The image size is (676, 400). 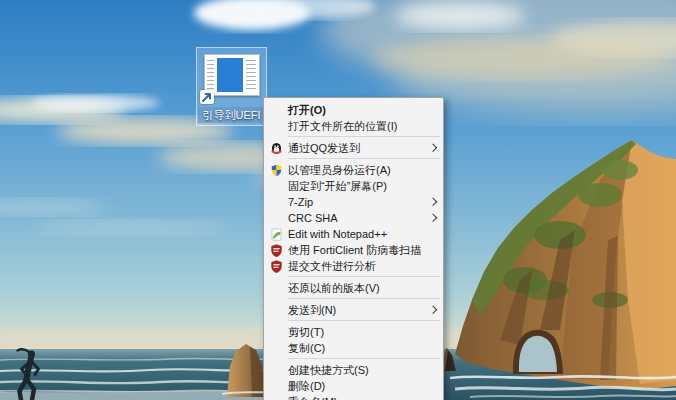 I want to click on menu-item-label: 打开(O), so click(x=307, y=110).